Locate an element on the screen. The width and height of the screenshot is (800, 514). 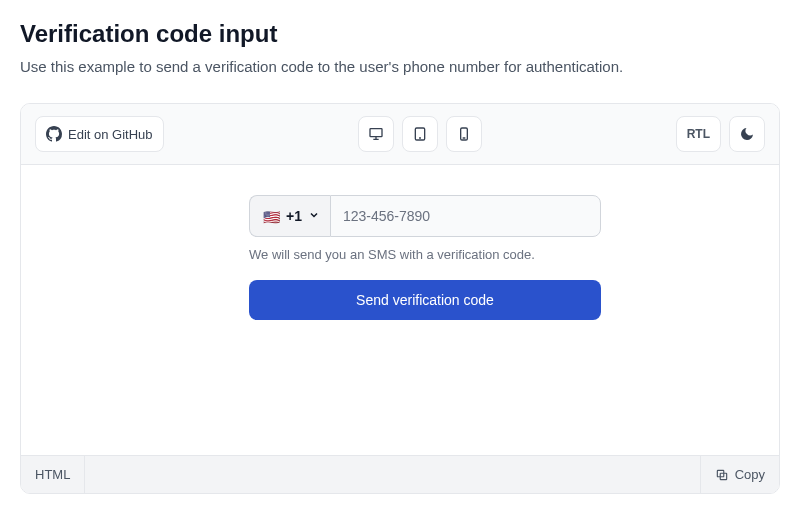
card-footer: HTML Copy is located at coordinates (400, 474).